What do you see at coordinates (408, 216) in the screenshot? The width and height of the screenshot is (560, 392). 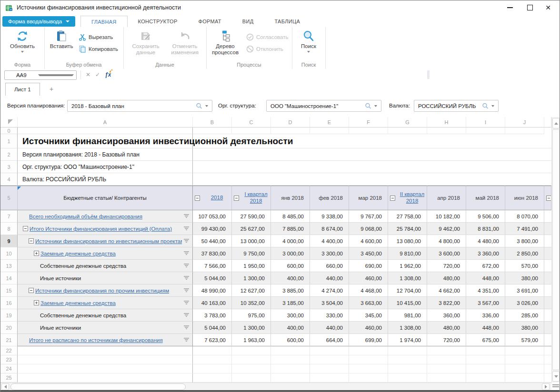 I see `value-cell: 27 758,00` at bounding box center [408, 216].